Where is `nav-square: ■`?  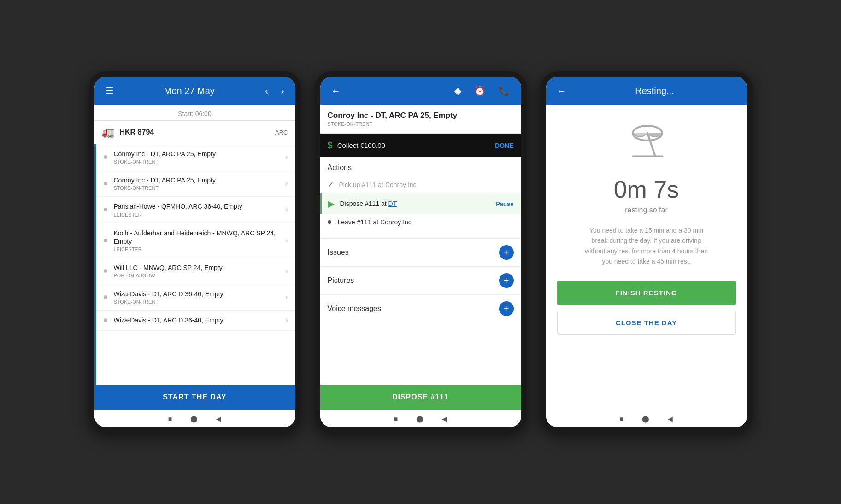 nav-square: ■ is located at coordinates (170, 419).